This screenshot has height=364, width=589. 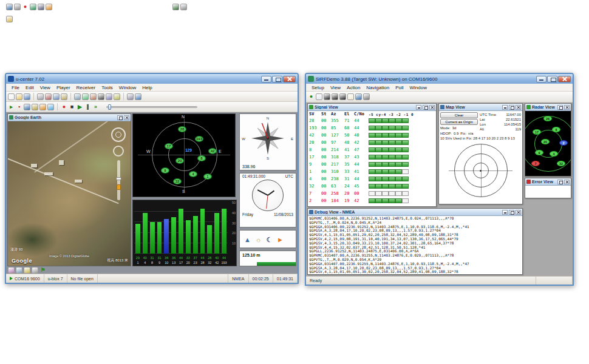 I want to click on move-joystick, so click(x=118, y=151).